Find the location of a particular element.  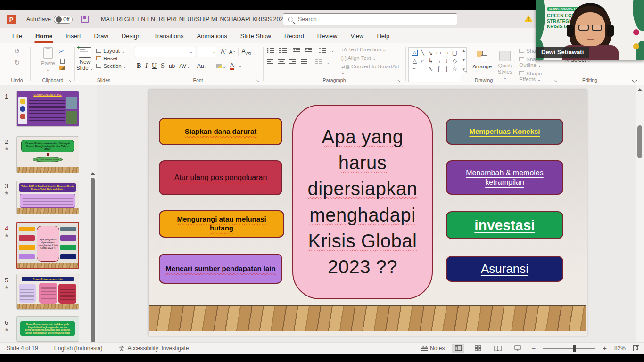

slide-thumbnail-2: Green Entrepreneurship Sebagai Solusi Me… is located at coordinates (48, 155).